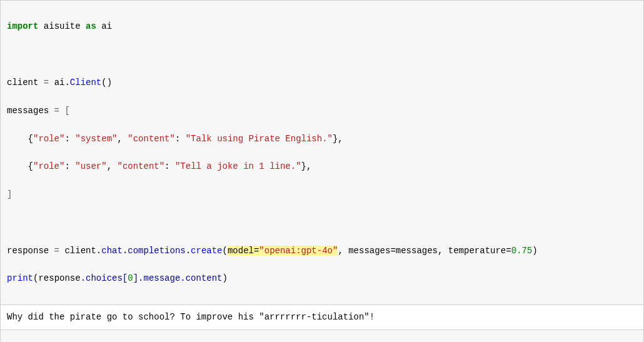 This screenshot has width=644, height=342. I want to click on str-content-val: "Tell a joke in 1 line.", so click(238, 166).